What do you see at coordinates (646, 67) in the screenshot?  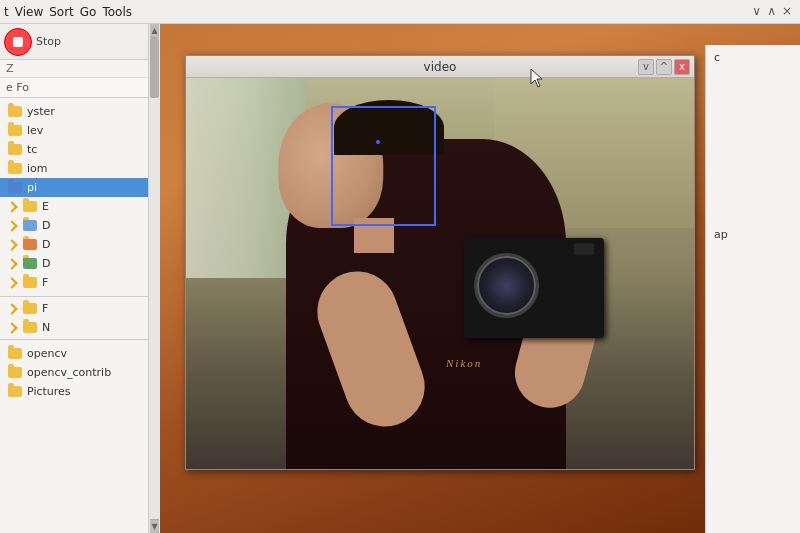 I see `video-minimize-btn: v` at bounding box center [646, 67].